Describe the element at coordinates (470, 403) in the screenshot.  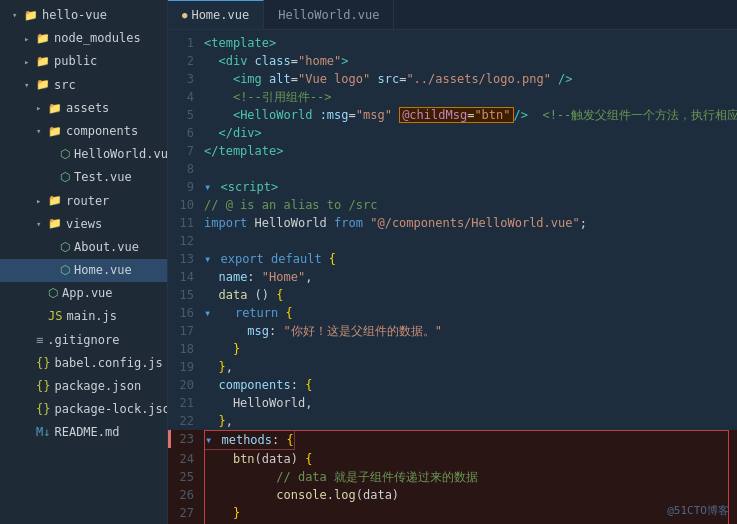
I see `code-text: HelloWorld,` at that location.